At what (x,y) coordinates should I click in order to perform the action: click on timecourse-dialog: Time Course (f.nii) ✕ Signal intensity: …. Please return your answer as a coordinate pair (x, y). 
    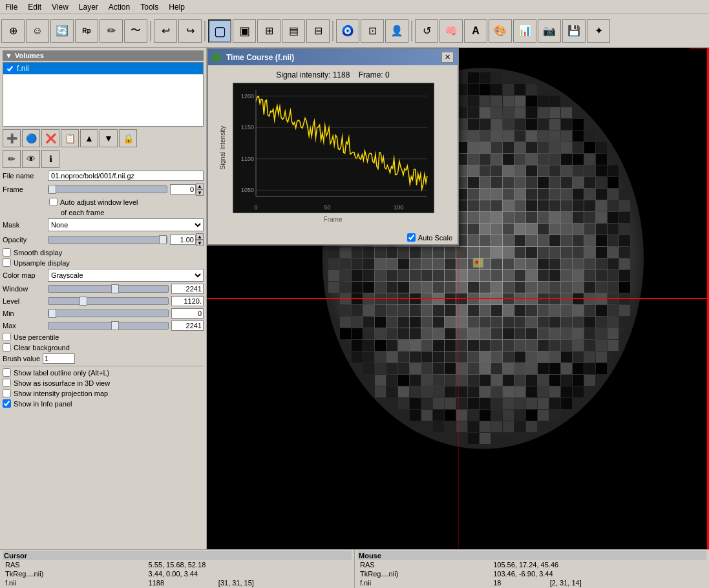
    Looking at the image, I should click on (333, 147).